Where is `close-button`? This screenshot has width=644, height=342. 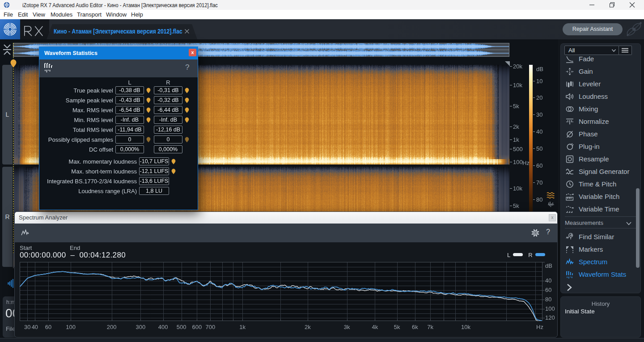
close-button is located at coordinates (632, 5).